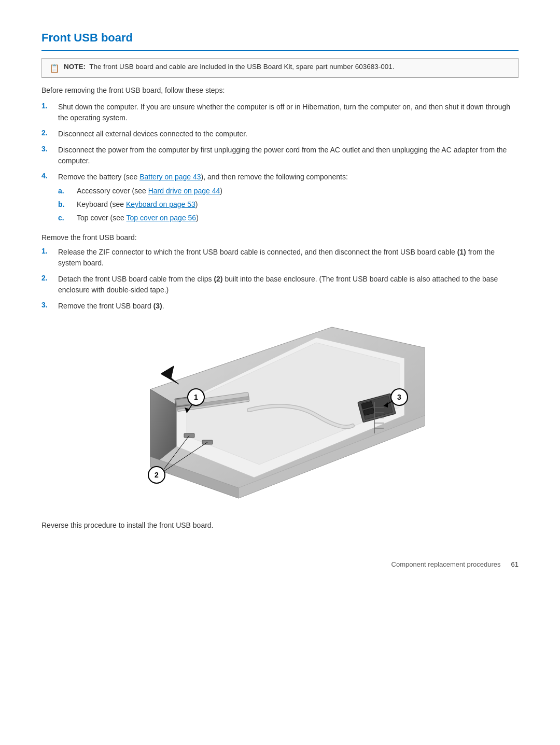 The width and height of the screenshot is (560, 745). What do you see at coordinates (515, 564) in the screenshot?
I see `footer-page: 61` at bounding box center [515, 564].